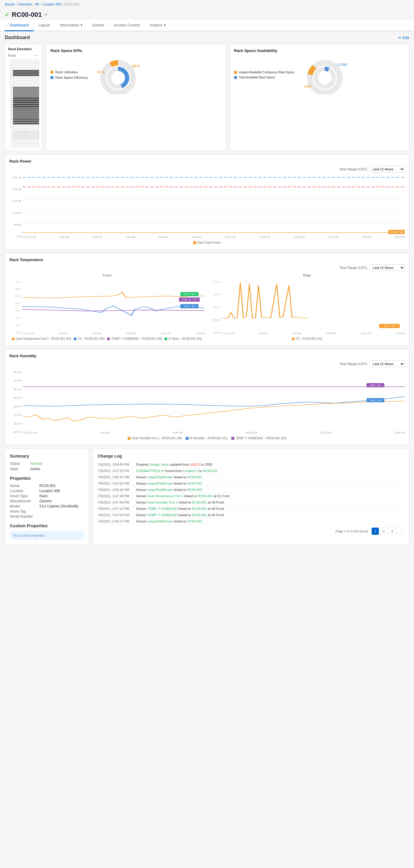  I want to click on prop-location: Location Location 999, so click(47, 491).